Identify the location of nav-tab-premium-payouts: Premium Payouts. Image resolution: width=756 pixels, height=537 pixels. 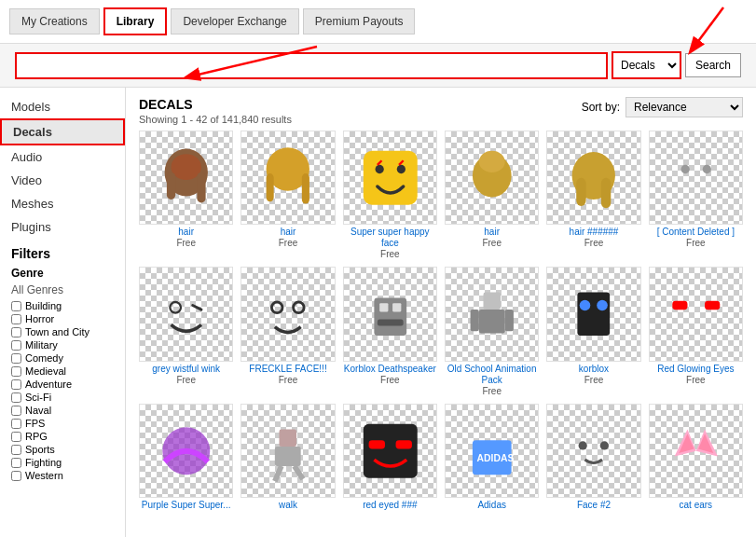
(360, 21).